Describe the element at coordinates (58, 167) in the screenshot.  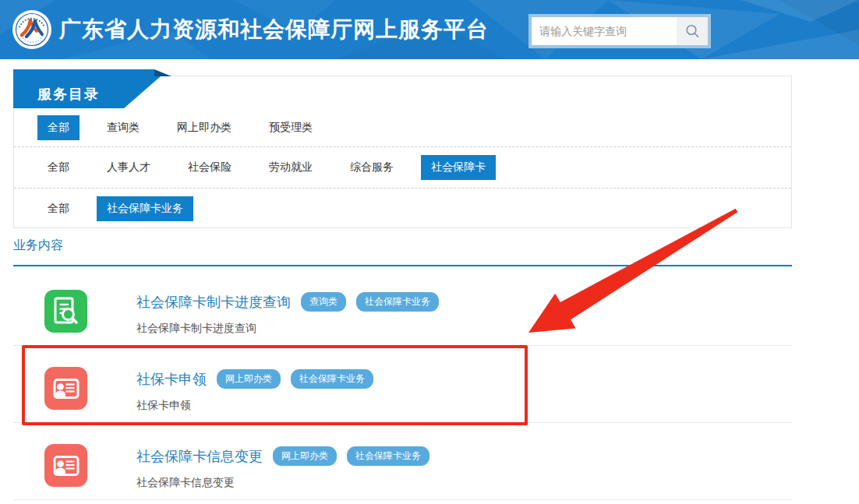
I see `filter-cat-all: 全部` at that location.